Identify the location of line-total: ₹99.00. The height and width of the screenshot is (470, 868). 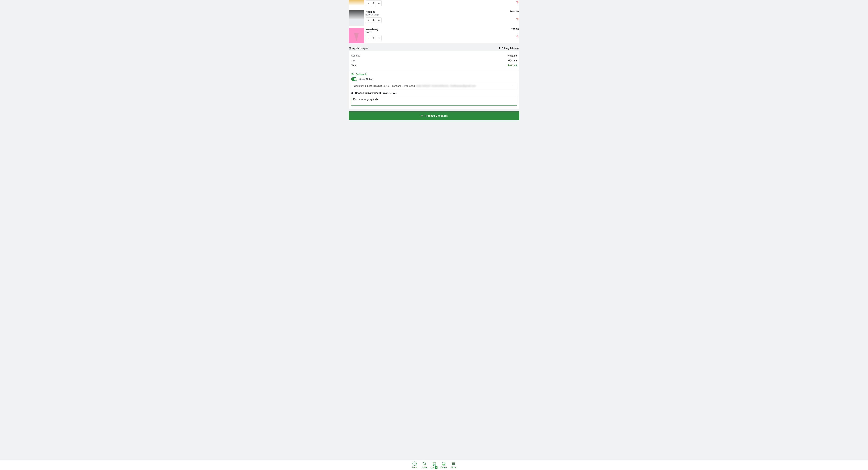
(509, 29).